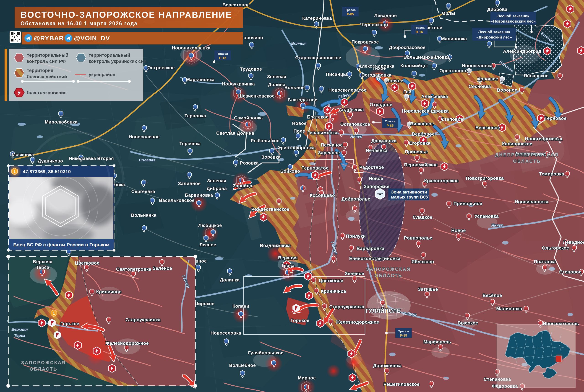 The width and height of the screenshot is (584, 392). I want to click on svg-text: Полтавка, so click(545, 262).